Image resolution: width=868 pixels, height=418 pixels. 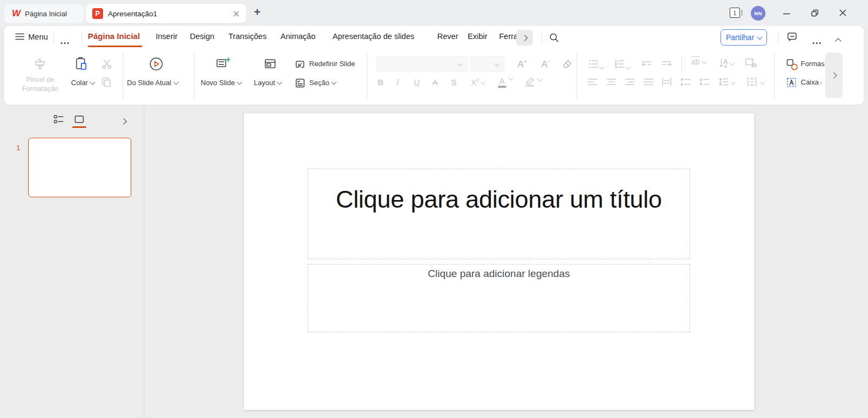 What do you see at coordinates (724, 82) in the screenshot?
I see `line-spacing-button` at bounding box center [724, 82].